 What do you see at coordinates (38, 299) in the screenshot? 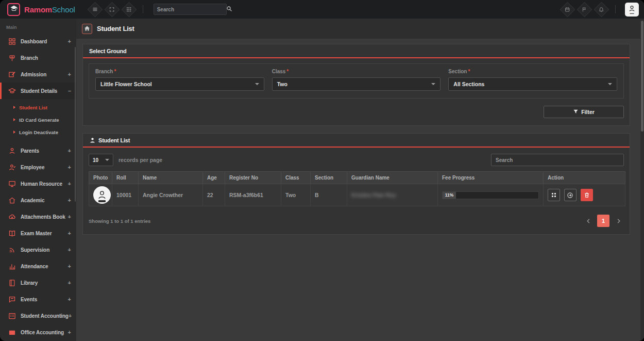
I see `sidebar-item-events: Events +` at bounding box center [38, 299].